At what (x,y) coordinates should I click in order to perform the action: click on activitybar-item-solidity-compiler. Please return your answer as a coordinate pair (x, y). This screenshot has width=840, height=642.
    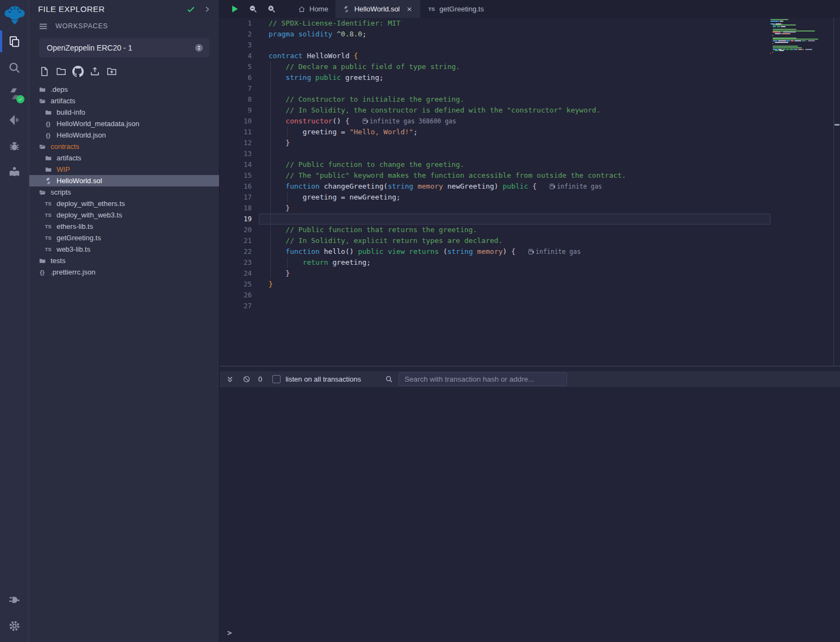
    Looking at the image, I should click on (14, 94).